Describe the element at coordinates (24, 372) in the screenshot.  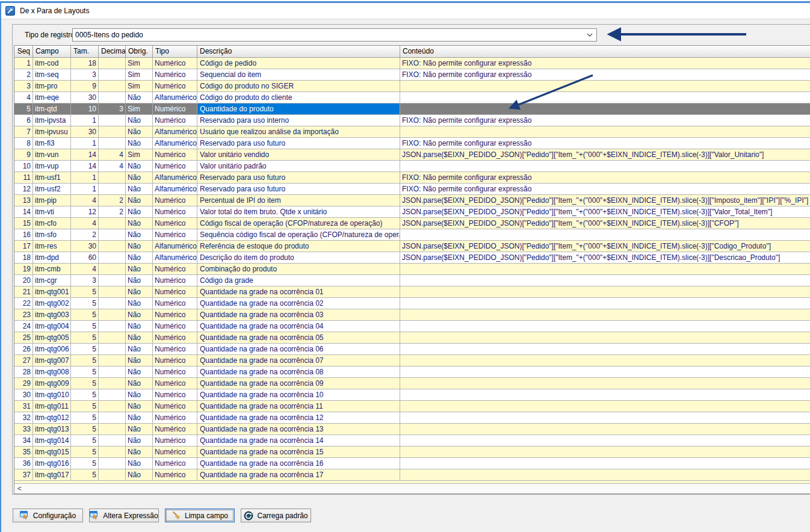
I see `cell-seq: 28` at that location.